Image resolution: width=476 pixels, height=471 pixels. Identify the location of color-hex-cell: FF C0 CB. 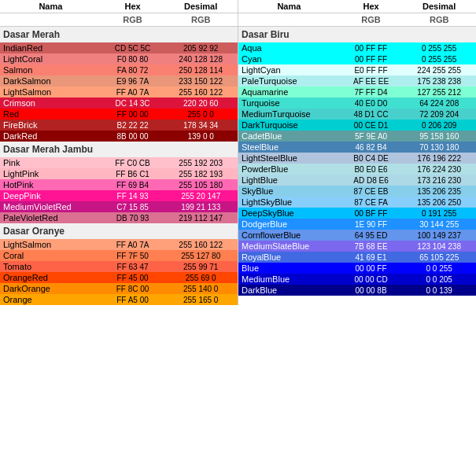
(133, 163).